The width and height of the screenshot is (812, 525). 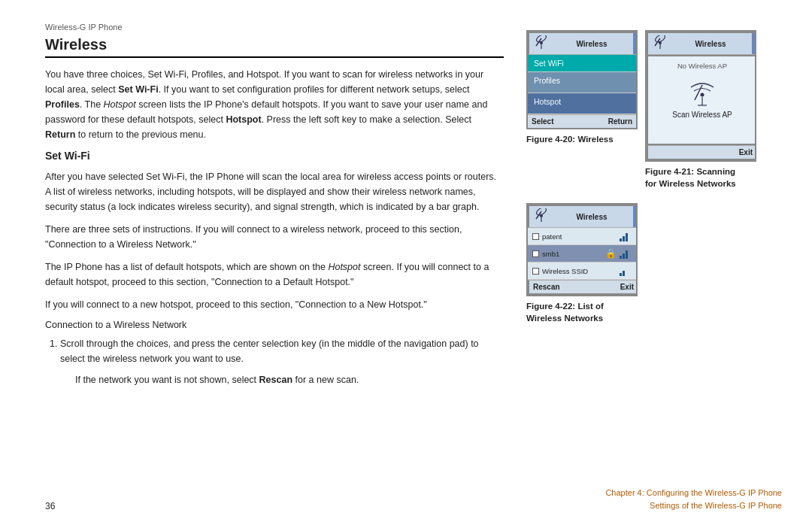 What do you see at coordinates (579, 236) in the screenshot?
I see `fig22-network-name-patent: patent` at bounding box center [579, 236].